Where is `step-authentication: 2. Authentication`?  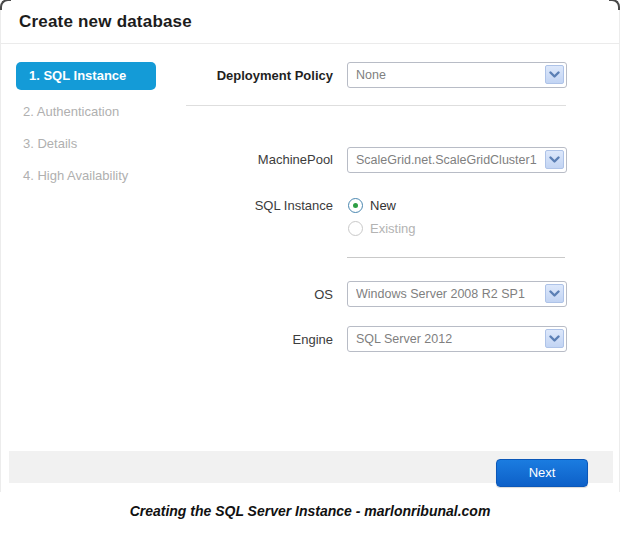 step-authentication: 2. Authentication is located at coordinates (71, 112).